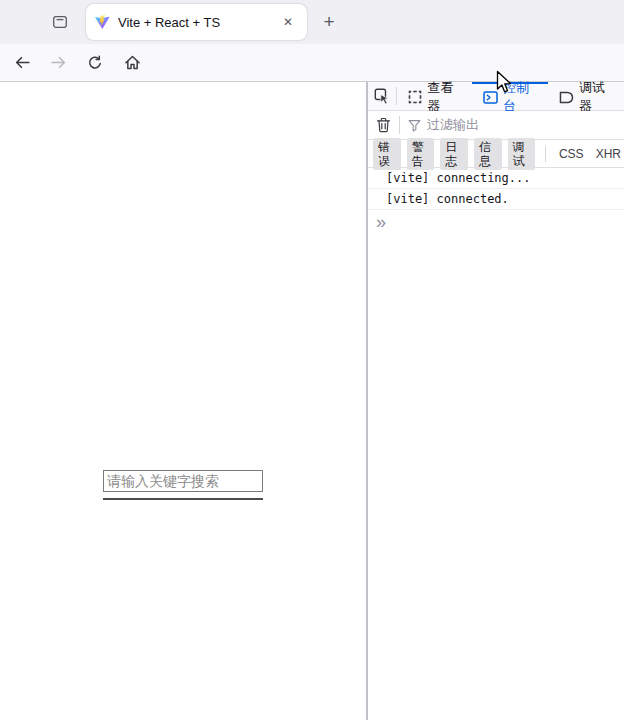 The width and height of the screenshot is (624, 720). Describe the element at coordinates (312, 22) in the screenshot. I see `tab-bar: Vite + React + TS ✕ +` at that location.